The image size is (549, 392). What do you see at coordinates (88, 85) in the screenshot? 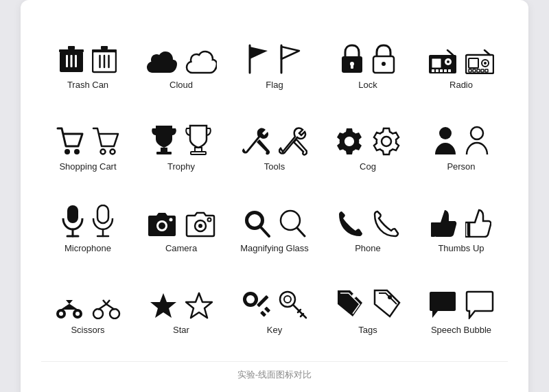
I see `trash-can-label: Trash Can` at bounding box center [88, 85].